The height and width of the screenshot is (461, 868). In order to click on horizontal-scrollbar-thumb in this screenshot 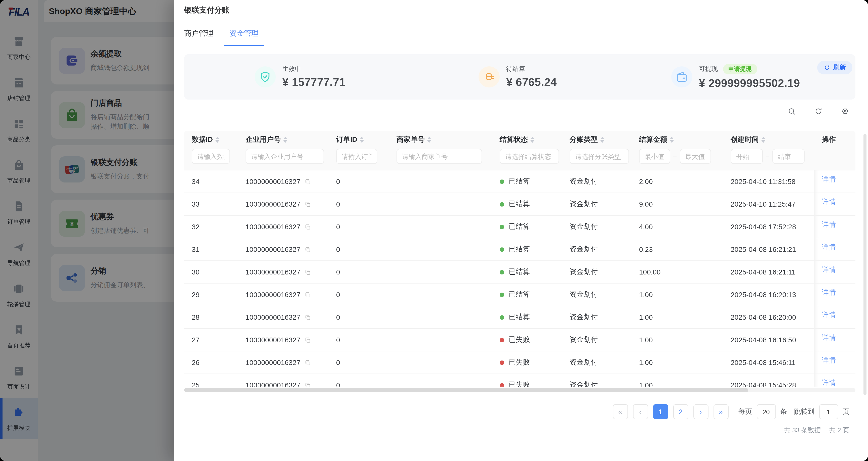, I will do `click(466, 390)`.